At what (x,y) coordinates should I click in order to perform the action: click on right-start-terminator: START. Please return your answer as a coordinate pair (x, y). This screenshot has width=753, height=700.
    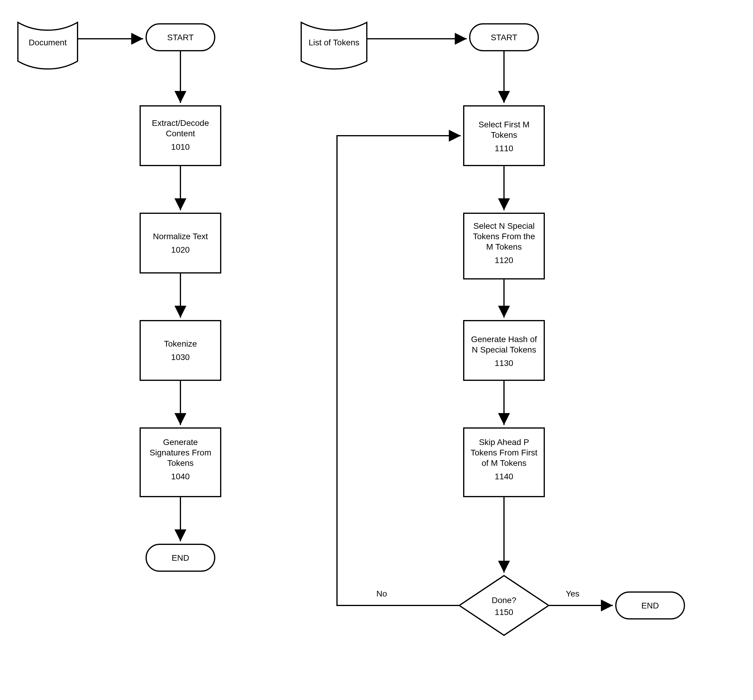
    Looking at the image, I should click on (504, 37).